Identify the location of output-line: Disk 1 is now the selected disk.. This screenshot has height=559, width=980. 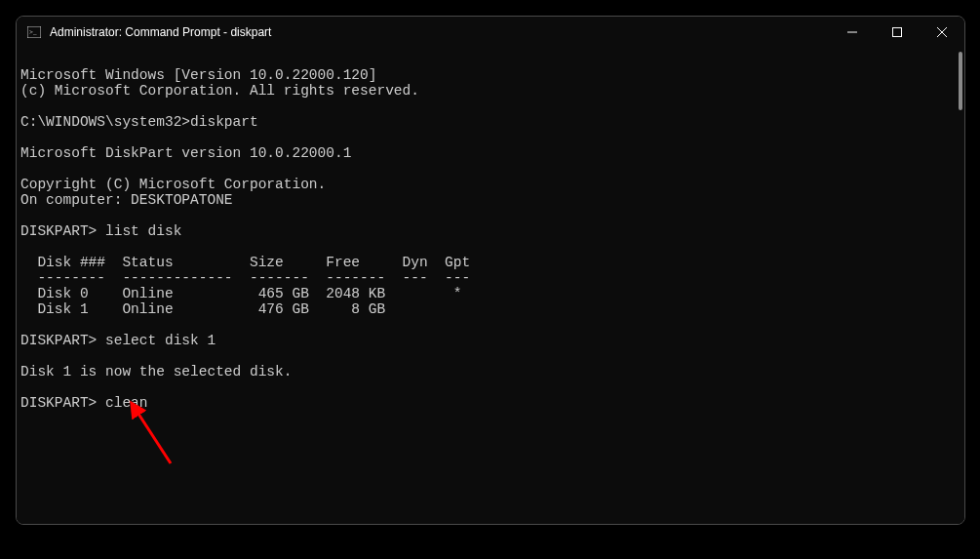
(156, 372).